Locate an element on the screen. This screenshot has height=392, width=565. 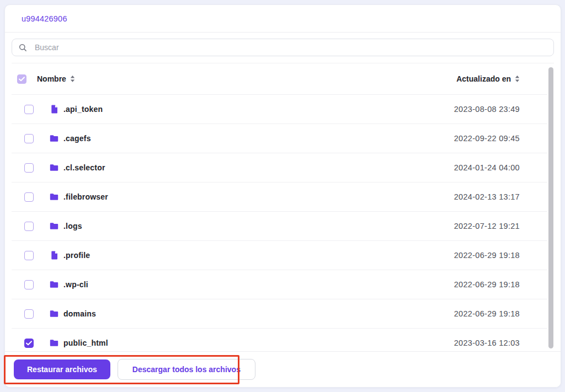
file-name-label: .logs is located at coordinates (73, 226).